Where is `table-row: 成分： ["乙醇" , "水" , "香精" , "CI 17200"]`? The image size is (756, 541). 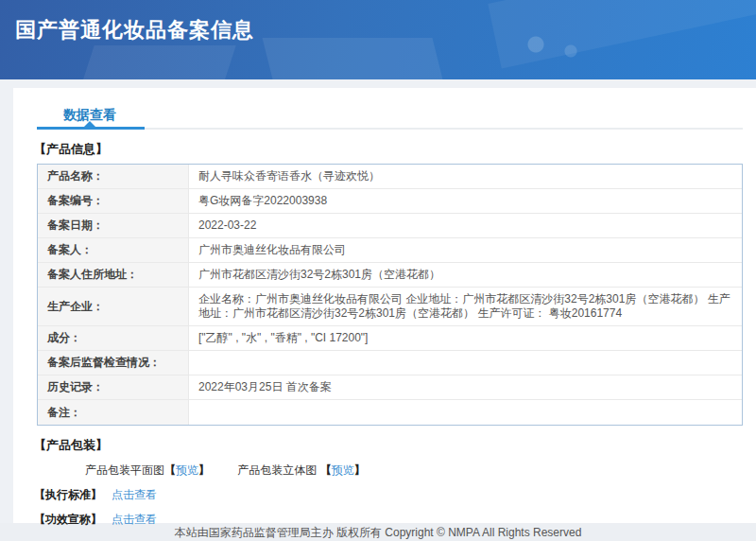
table-row: 成分： ["乙醇" , "水" , "香精" , "CI 17200"] is located at coordinates (389, 339).